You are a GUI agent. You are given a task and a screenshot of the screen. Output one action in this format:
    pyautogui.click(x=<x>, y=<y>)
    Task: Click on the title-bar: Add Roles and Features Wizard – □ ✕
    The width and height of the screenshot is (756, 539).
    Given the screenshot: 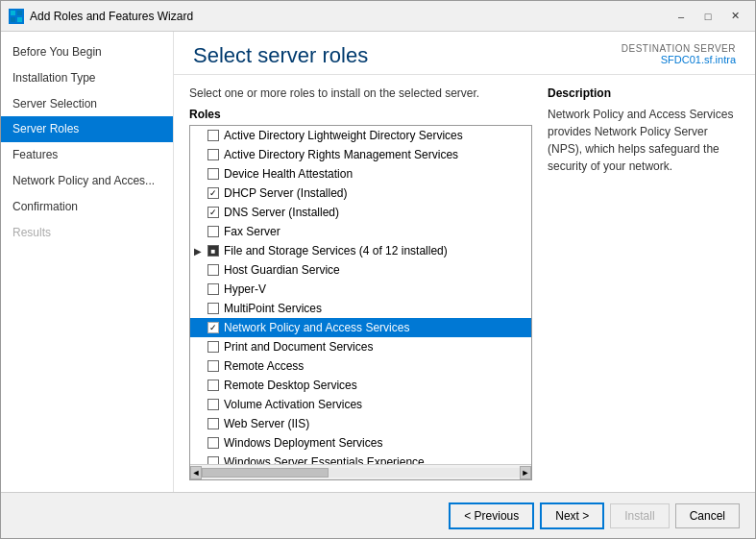 What is the action you would take?
    pyautogui.click(x=378, y=16)
    